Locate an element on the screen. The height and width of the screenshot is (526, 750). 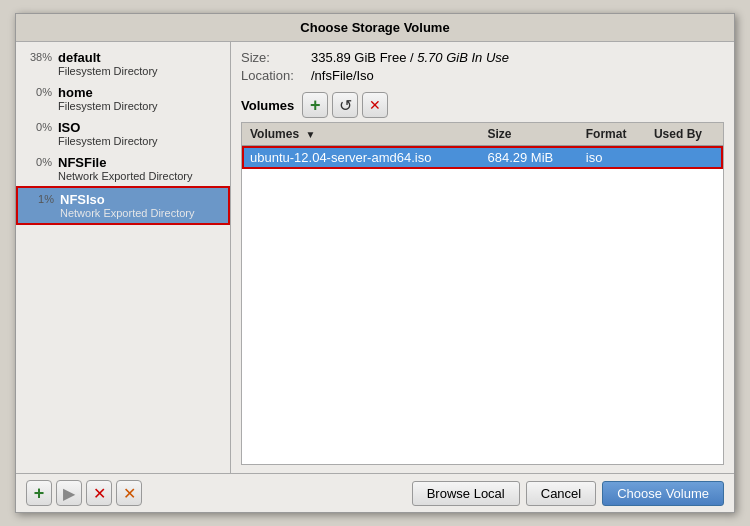
cell-name: ubuntu-12.04-server-amd64.iso is located at coordinates (360, 158).